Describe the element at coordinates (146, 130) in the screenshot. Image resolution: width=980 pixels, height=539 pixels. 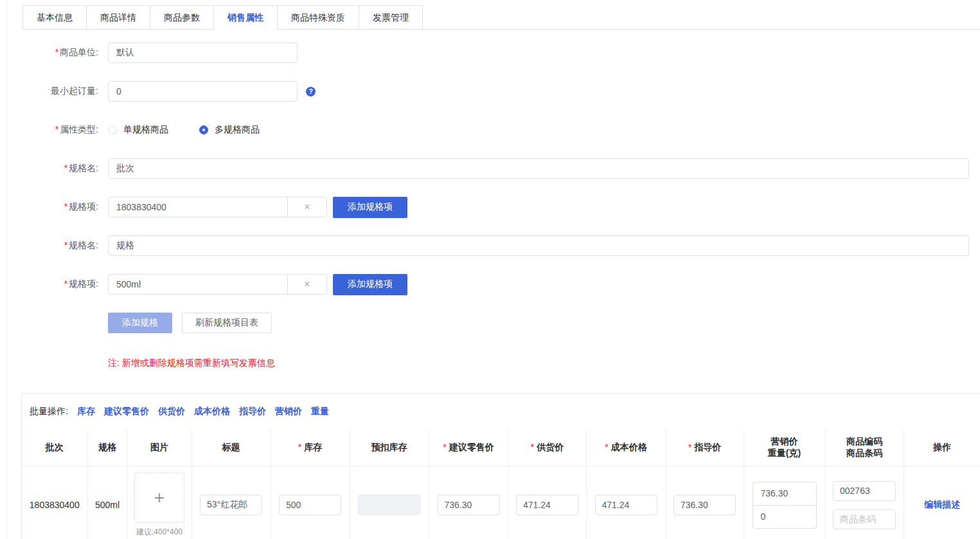
I see `radio-single-spec-label: 单规格商品` at that location.